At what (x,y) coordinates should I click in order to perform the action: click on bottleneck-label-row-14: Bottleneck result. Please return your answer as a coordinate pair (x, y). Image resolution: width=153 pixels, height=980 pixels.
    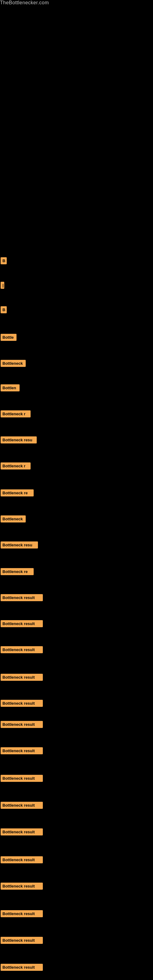
    Looking at the image, I should click on (22, 598).